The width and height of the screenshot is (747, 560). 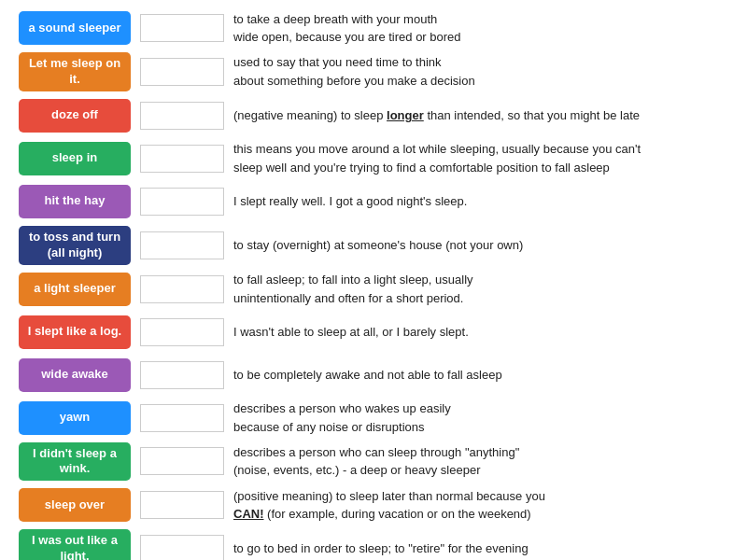 What do you see at coordinates (75, 289) in the screenshot?
I see `phrase-btn-a-light-sleeper: a light sleeper` at bounding box center [75, 289].